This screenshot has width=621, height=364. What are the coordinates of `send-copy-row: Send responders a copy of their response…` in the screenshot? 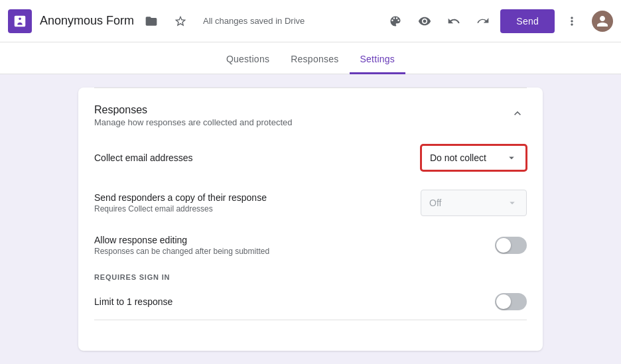 It's located at (310, 203).